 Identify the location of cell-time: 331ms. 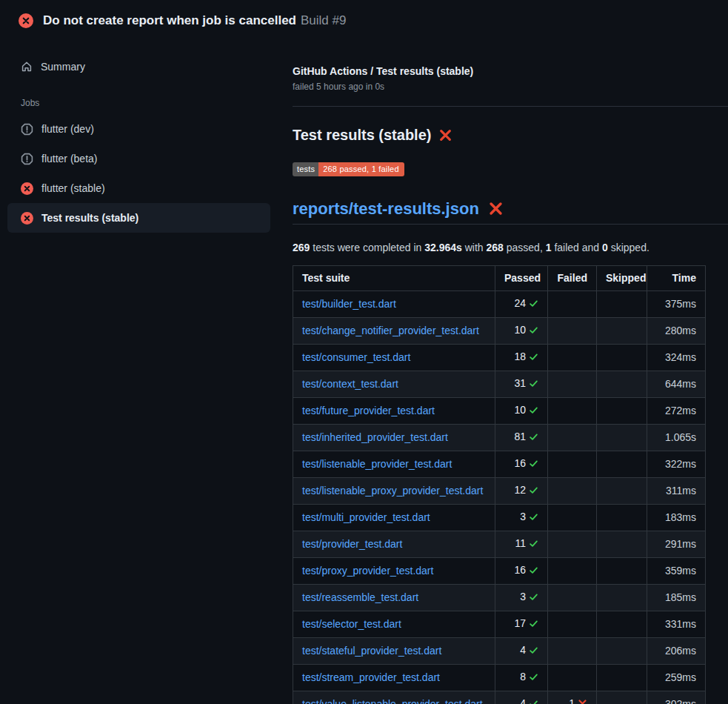
(677, 625).